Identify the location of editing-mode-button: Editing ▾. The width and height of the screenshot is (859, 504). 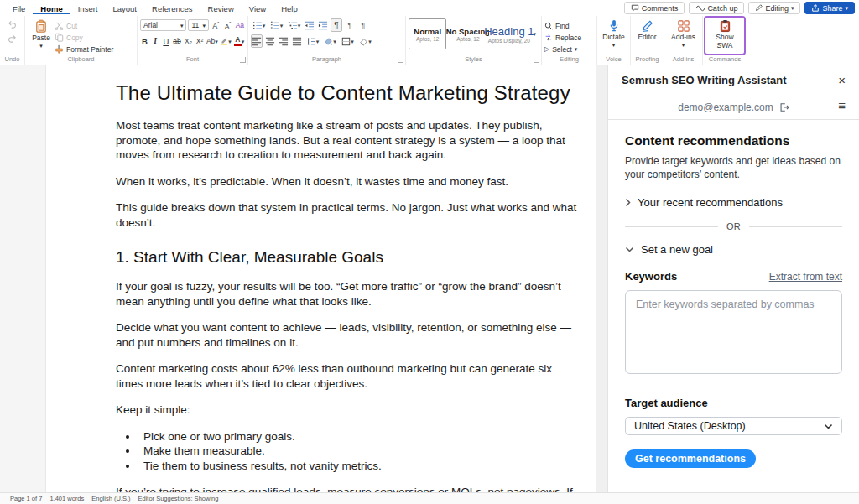
(774, 8).